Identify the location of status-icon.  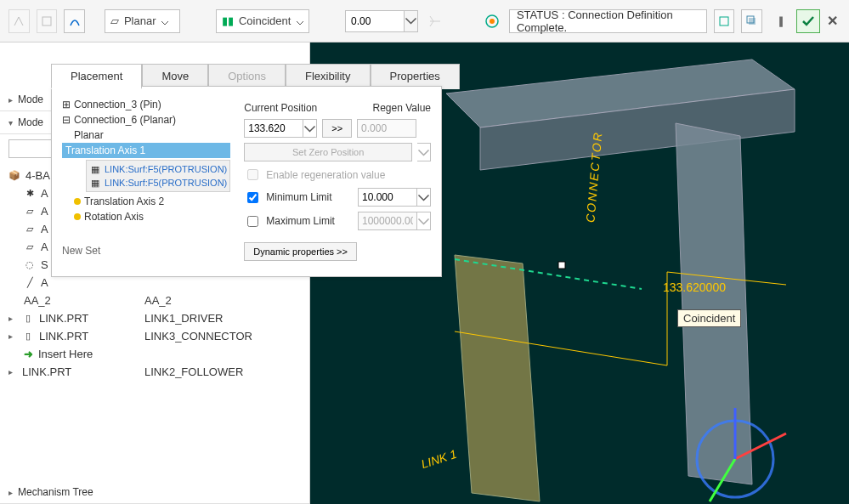
(492, 21).